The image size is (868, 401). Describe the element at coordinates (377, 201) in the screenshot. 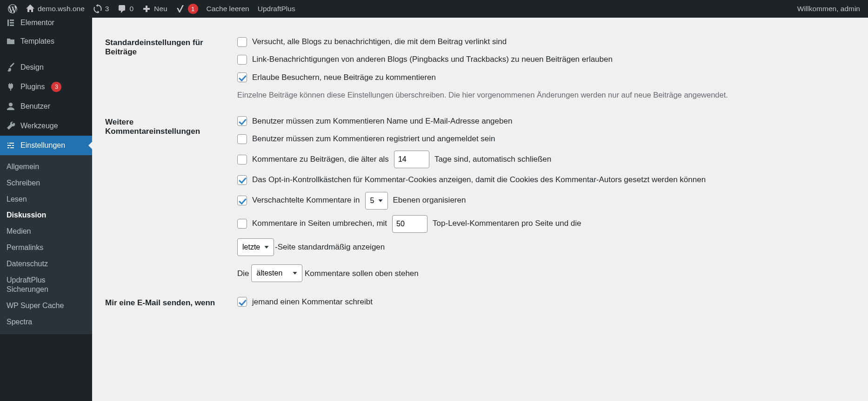

I see `select-thread-depth: 5` at that location.